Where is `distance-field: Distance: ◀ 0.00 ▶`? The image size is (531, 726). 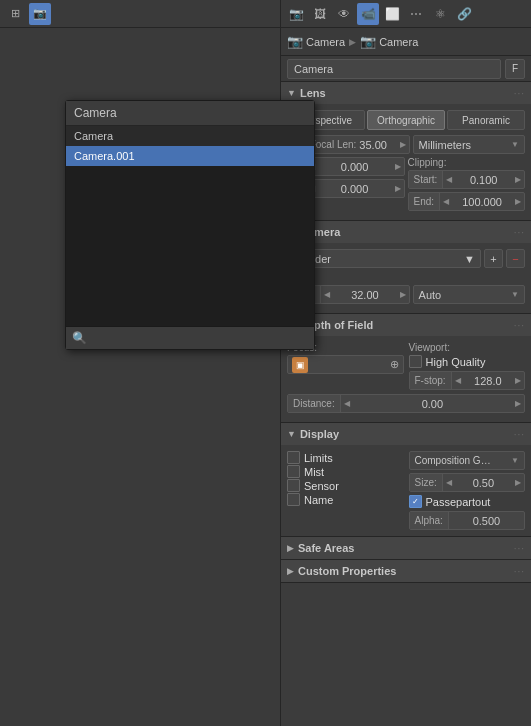 distance-field: Distance: ◀ 0.00 ▶ is located at coordinates (406, 404).